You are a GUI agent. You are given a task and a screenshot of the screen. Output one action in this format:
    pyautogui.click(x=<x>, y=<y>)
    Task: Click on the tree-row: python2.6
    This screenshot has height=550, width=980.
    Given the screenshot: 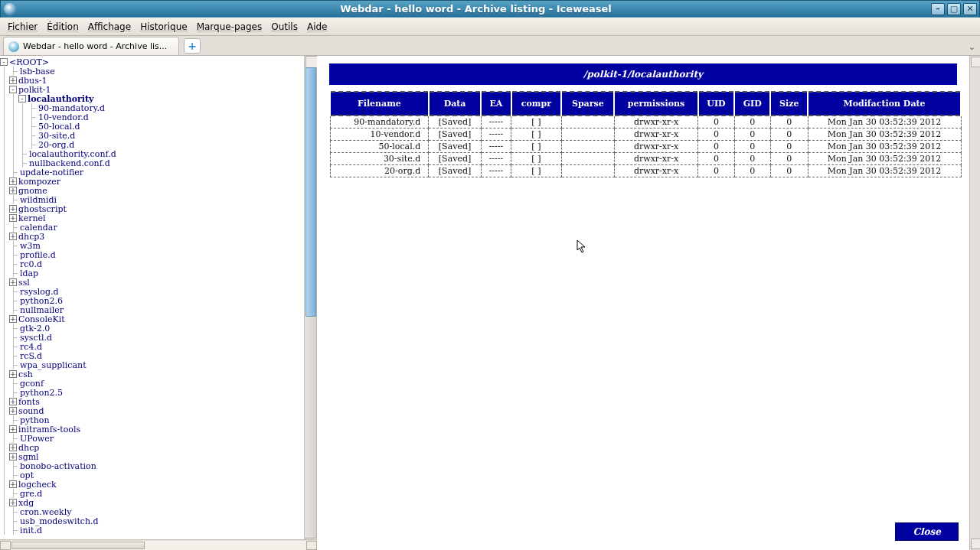 What is the action you would take?
    pyautogui.click(x=152, y=301)
    